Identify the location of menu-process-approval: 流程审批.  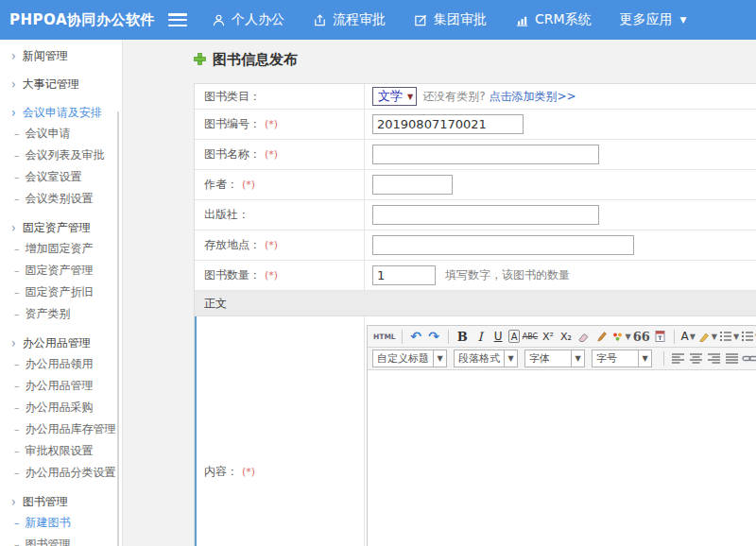
(350, 20).